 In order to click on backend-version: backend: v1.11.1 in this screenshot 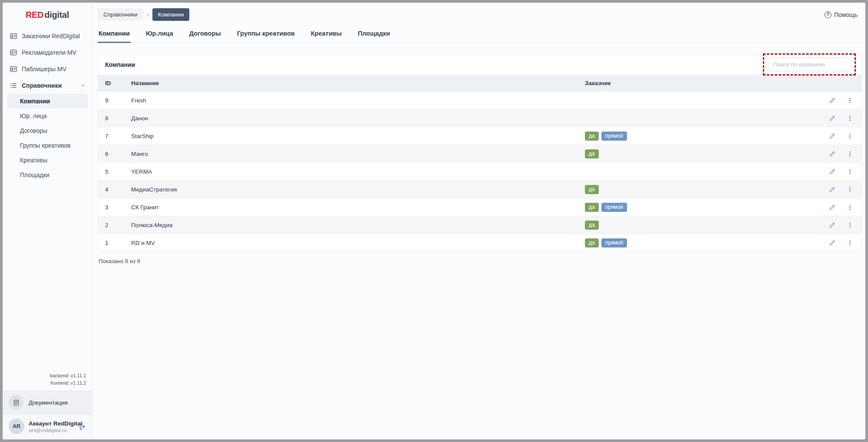, I will do `click(44, 376)`.